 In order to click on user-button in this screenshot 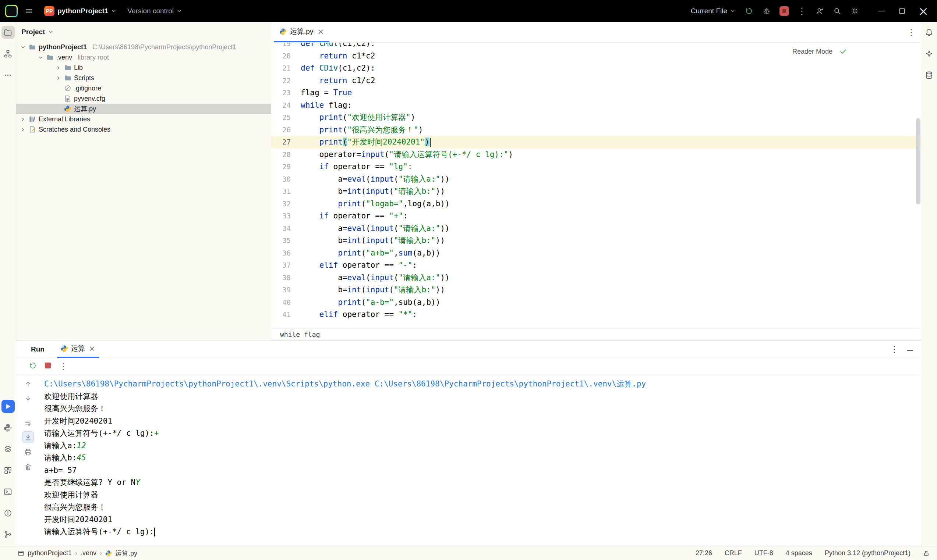, I will do `click(820, 11)`.